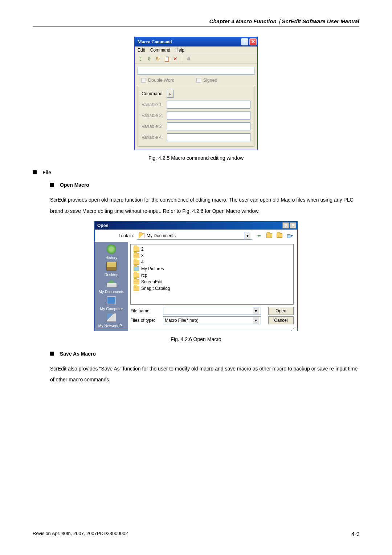 This screenshot has height=555, width=392. What do you see at coordinates (199, 81) in the screenshot?
I see `checkbox-icon` at bounding box center [199, 81].